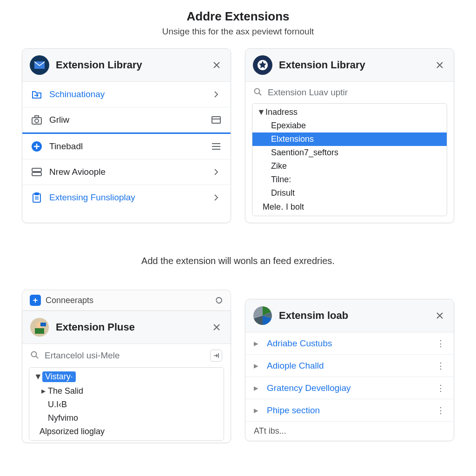  I want to click on panel3-search-placeholder: Ertancelol usi-Mele, so click(82, 356).